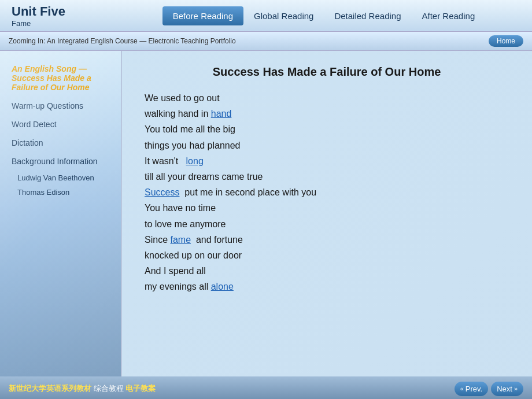 Image resolution: width=532 pixels, height=399 pixels. Describe the element at coordinates (190, 130) in the screenshot. I see `line-3-text: You told me all the big` at that location.